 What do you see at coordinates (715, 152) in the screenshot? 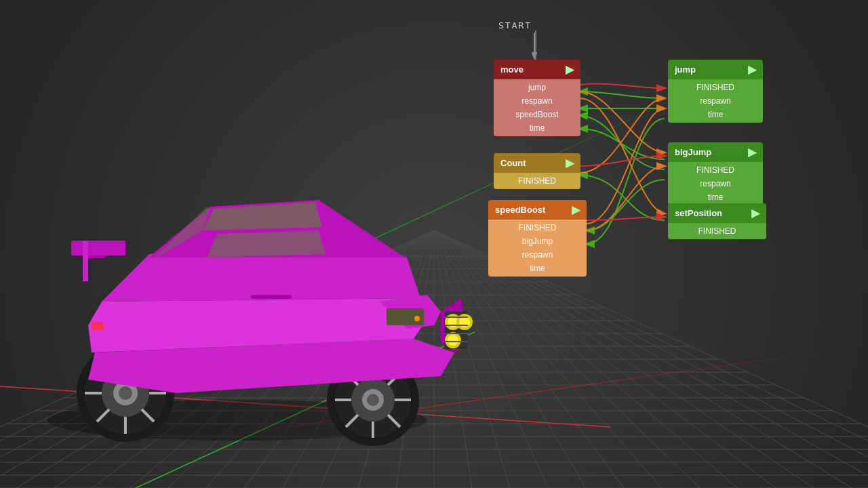
I see `node-bigjump-header: bigJump ▶` at bounding box center [715, 152].